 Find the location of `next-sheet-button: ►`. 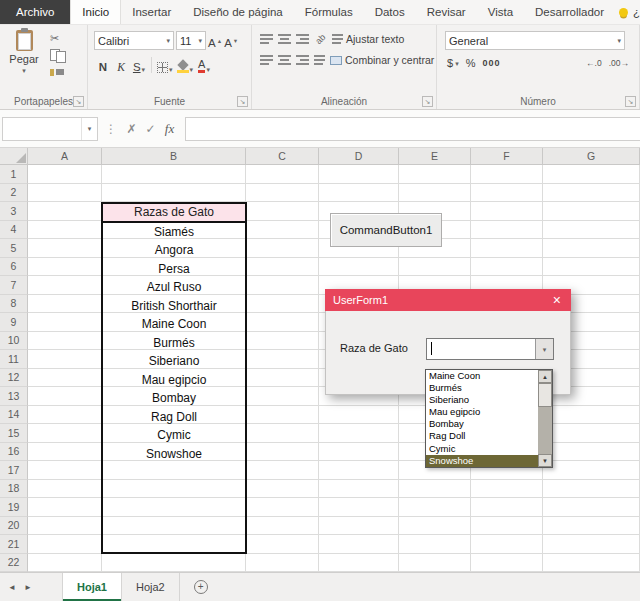

next-sheet-button: ► is located at coordinates (28, 587).